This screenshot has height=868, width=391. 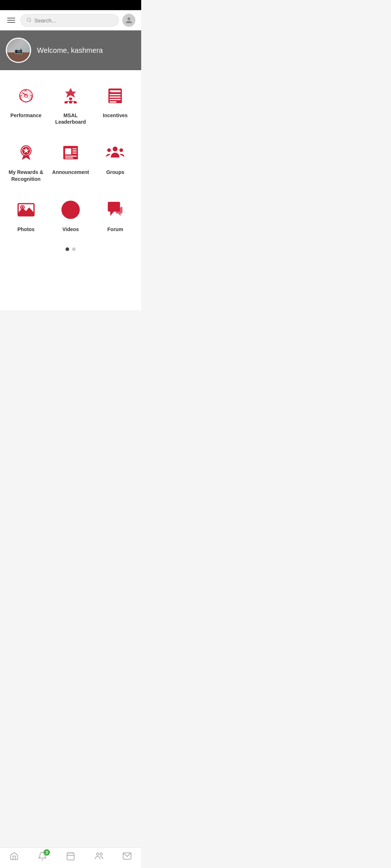 I want to click on grid-item-forum: Forum, so click(x=115, y=216).